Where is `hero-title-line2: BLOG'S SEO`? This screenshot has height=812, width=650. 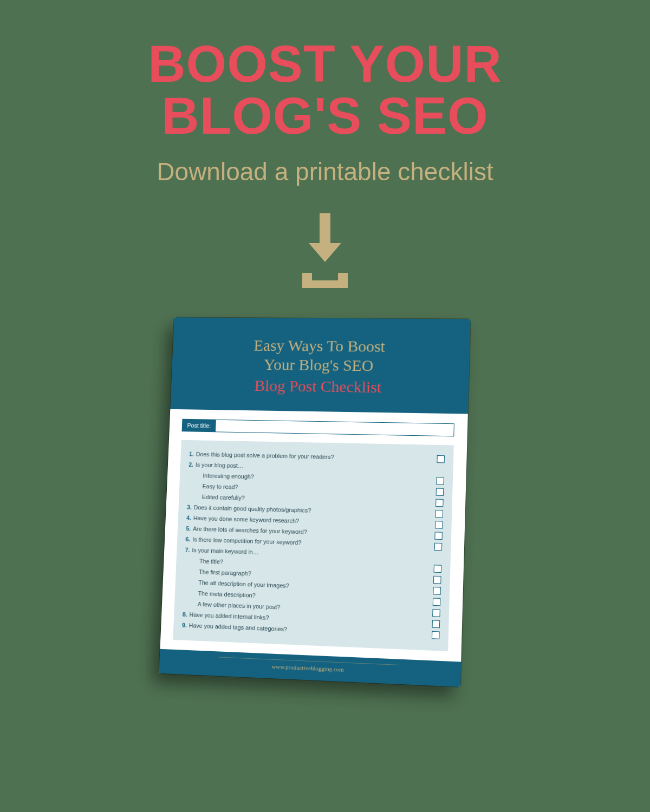 hero-title-line2: BLOG'S SEO is located at coordinates (325, 116).